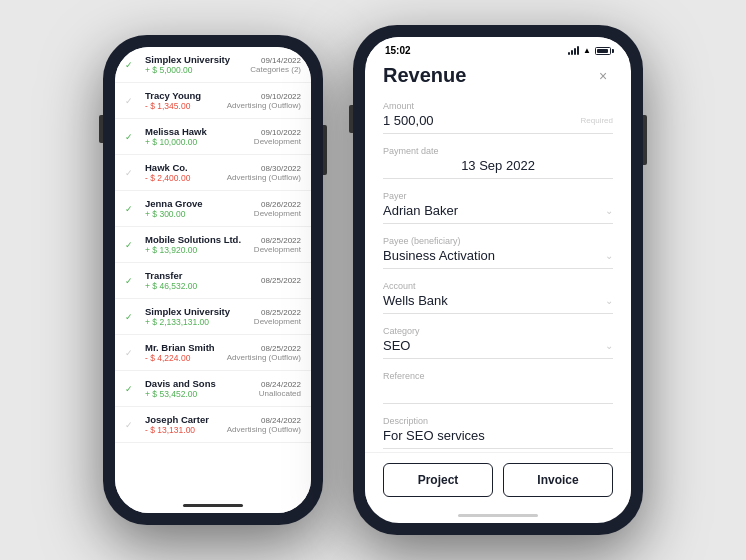 The width and height of the screenshot is (746, 560). Describe the element at coordinates (186, 168) in the screenshot. I see `transaction-name: Hawk Co.` at that location.